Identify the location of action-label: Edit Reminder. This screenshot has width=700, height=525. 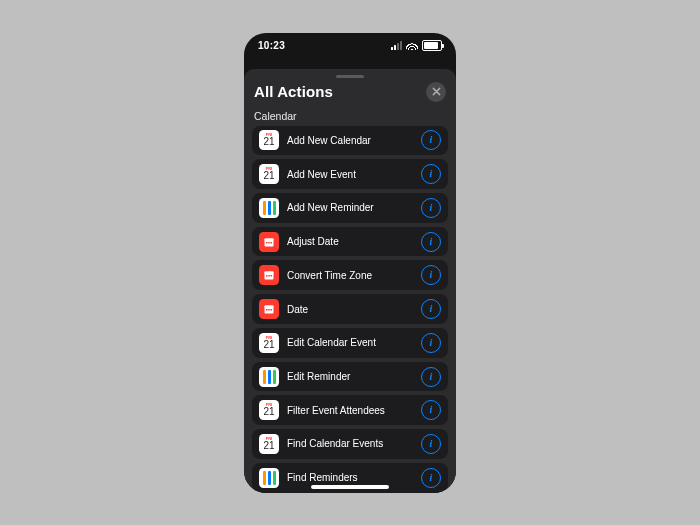
(354, 376).